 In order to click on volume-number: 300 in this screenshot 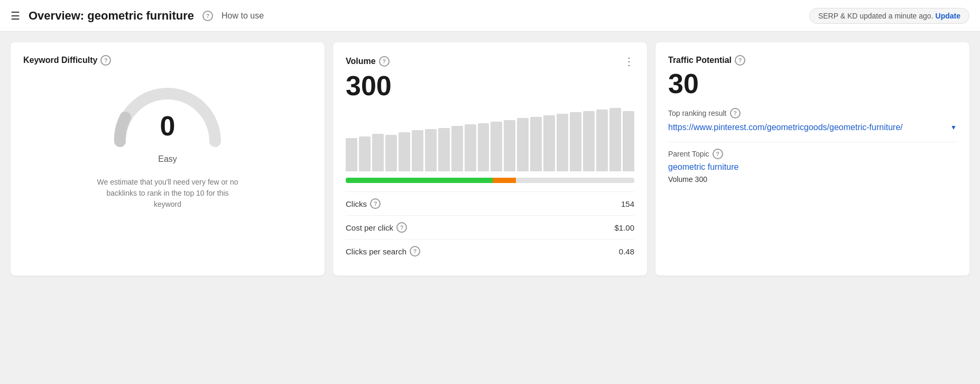, I will do `click(490, 86)`.